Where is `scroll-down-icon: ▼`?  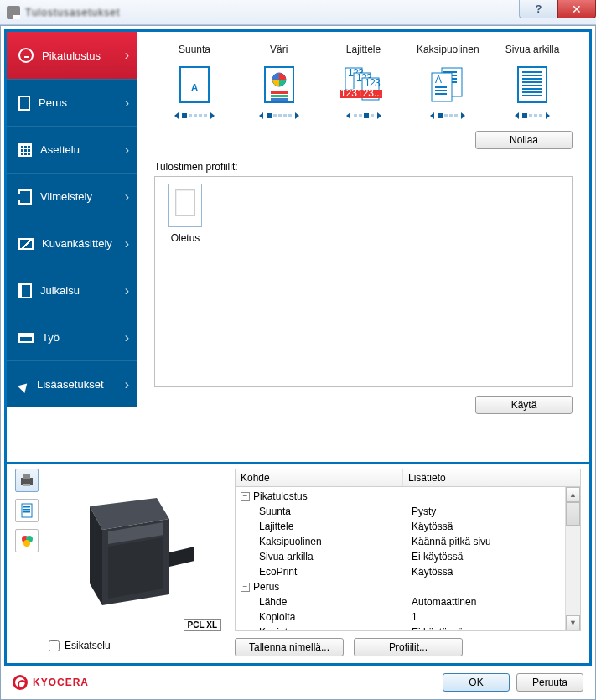
scroll-down-icon: ▼ is located at coordinates (573, 623).